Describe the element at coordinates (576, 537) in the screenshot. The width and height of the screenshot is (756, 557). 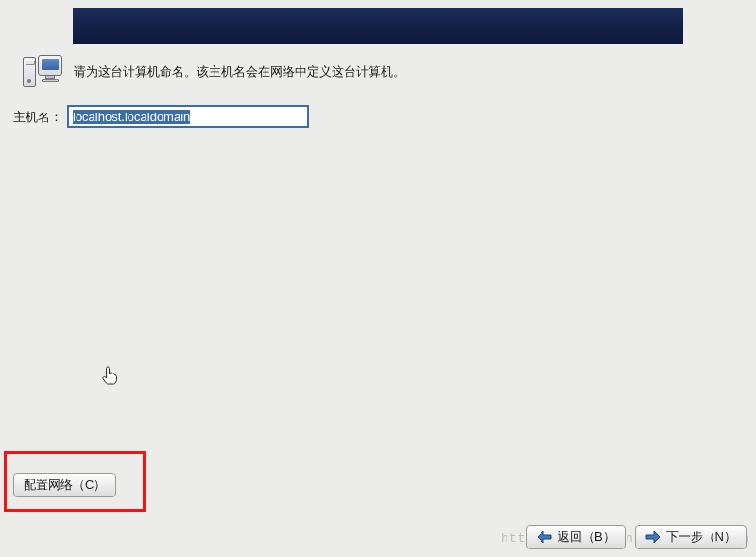
I see `back-button: 返回（B）` at that location.